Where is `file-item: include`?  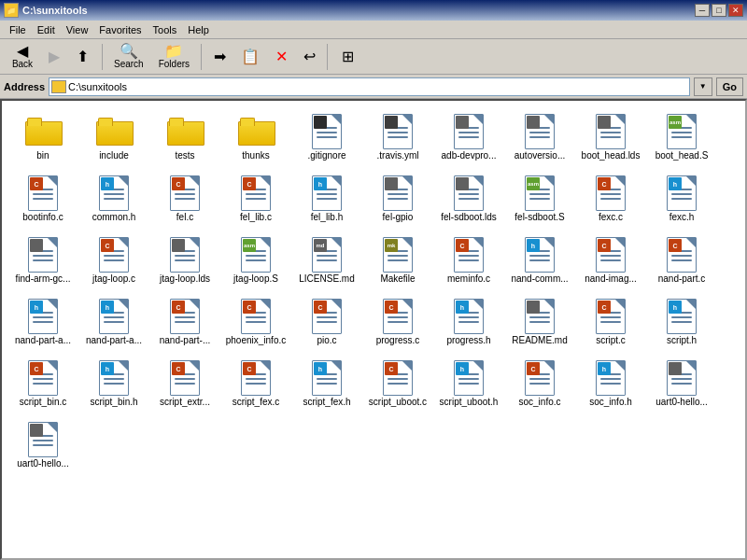
file-item: include is located at coordinates (114, 137).